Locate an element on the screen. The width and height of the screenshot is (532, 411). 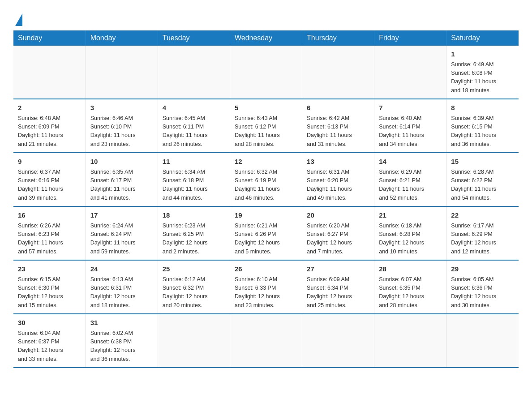
day-info: Sunrise: 6:34 AMSunset: 6:18 PMDaylight:… is located at coordinates (194, 185).